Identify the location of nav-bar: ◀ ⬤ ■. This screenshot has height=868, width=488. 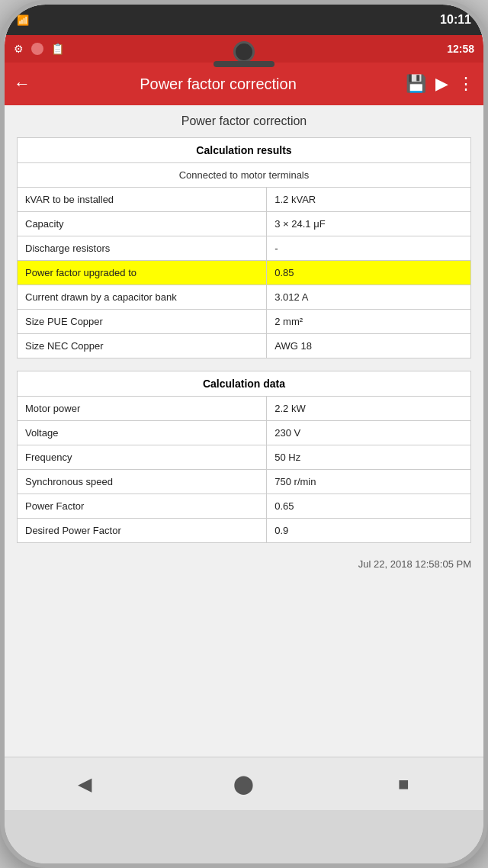
(244, 783).